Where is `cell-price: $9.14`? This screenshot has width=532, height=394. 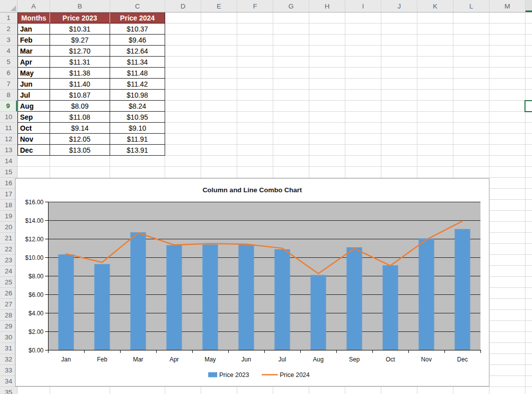 cell-price: $9.14 is located at coordinates (80, 128).